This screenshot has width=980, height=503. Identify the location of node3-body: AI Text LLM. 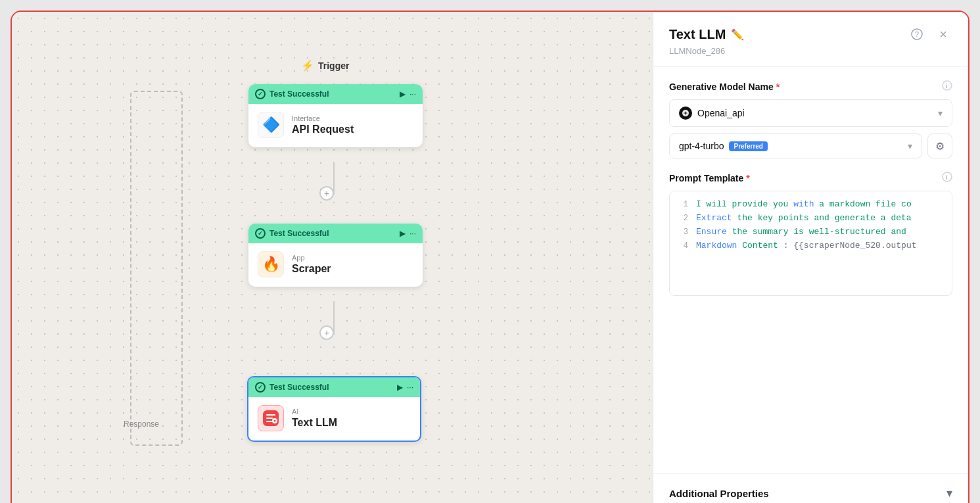
(334, 419).